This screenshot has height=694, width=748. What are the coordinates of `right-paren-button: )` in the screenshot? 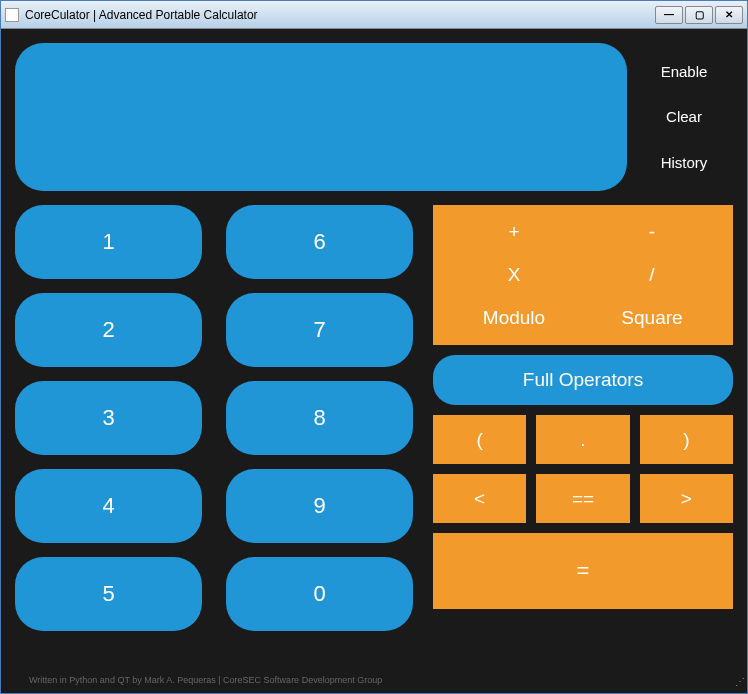 It's located at (686, 440).